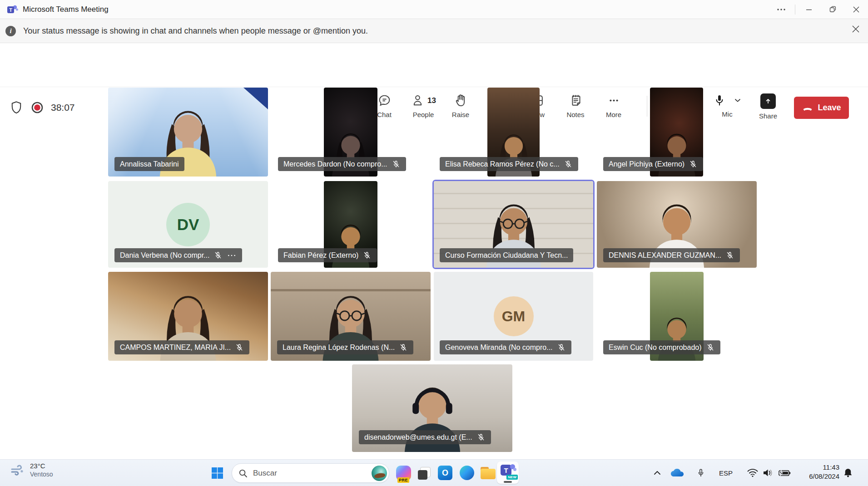 The height and width of the screenshot is (486, 868). Describe the element at coordinates (506, 255) in the screenshot. I see `name-pill-curso: Curso Formación Ciudadana Y Tecn...` at that location.